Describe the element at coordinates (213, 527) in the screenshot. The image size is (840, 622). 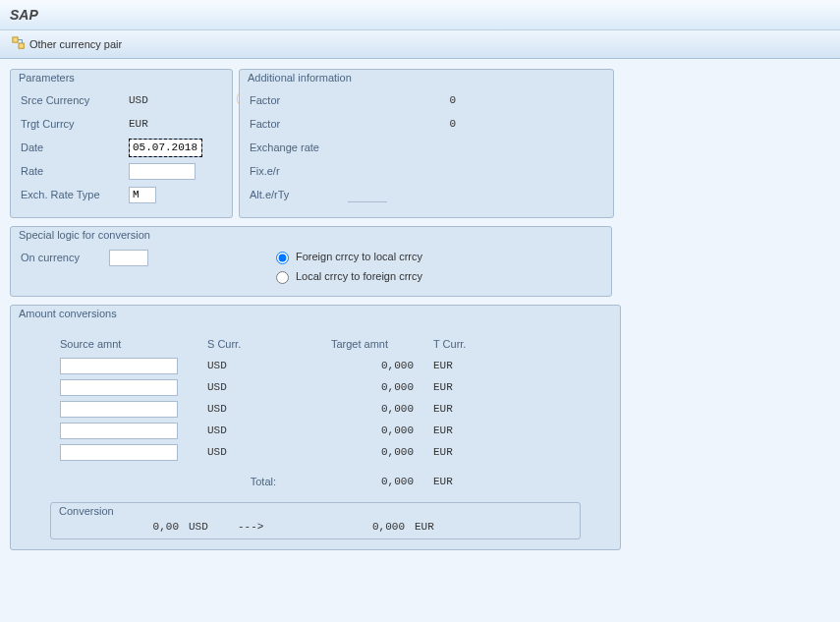
I see `conversion-src-curr: USD` at that location.